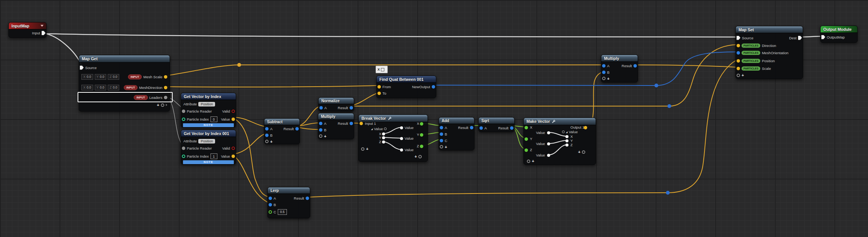 The width and height of the screenshot is (868, 237). What do you see at coordinates (839, 34) in the screenshot?
I see `node-output-module: Output Module OutputMap` at bounding box center [839, 34].